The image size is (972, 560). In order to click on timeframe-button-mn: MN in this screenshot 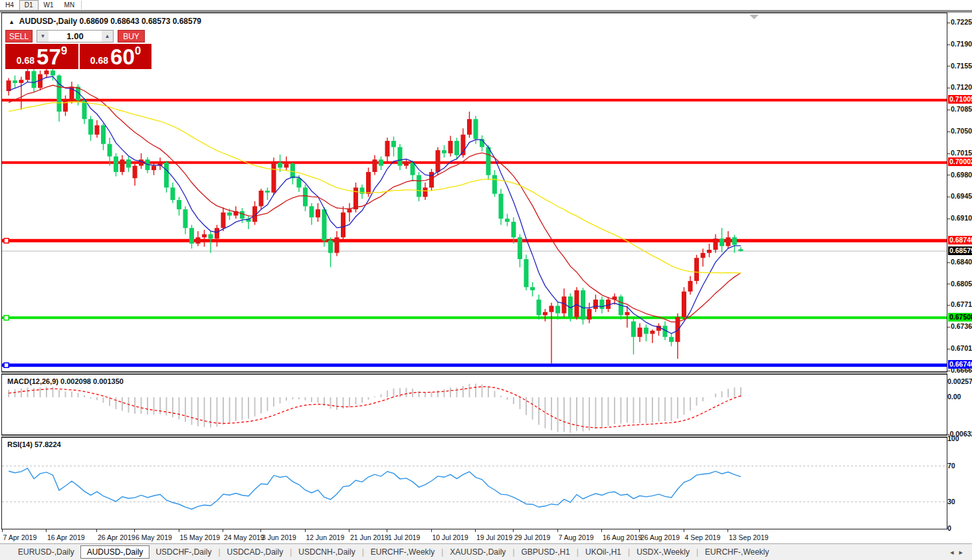, I will do `click(70, 5)`.